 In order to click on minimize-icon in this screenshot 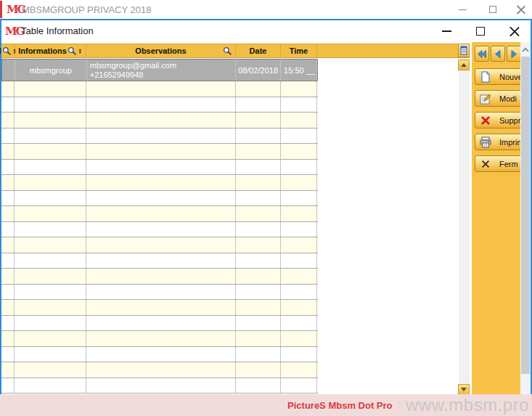, I will do `click(447, 31)`.